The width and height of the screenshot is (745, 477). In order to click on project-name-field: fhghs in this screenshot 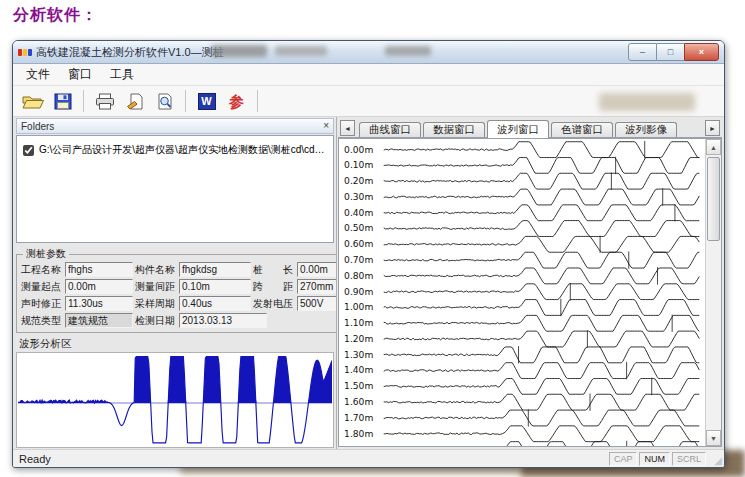, I will do `click(99, 270)`.